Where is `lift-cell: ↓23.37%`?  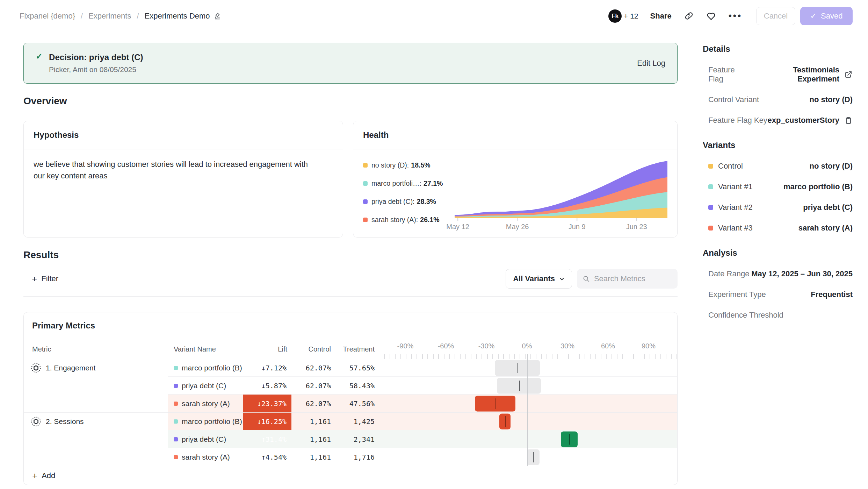
lift-cell: ↓23.37% is located at coordinates (267, 404).